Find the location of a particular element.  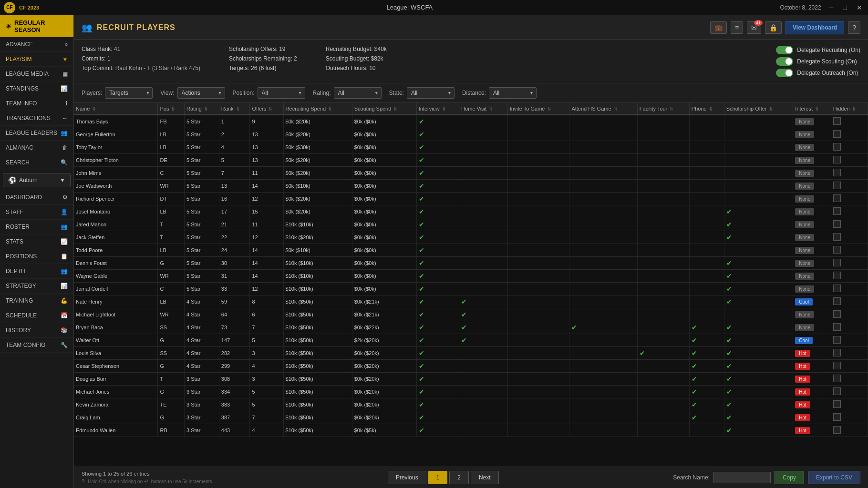

minimize-button: ─ is located at coordinates (831, 8).